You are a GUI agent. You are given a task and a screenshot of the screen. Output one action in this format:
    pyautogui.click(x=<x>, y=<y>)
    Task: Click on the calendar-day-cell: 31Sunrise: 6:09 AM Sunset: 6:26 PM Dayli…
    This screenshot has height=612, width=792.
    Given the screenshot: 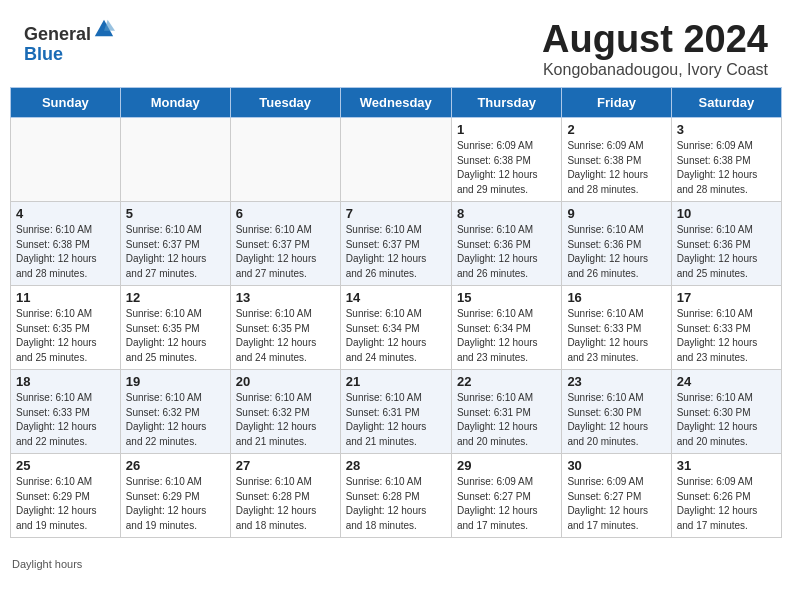 What is the action you would take?
    pyautogui.click(x=726, y=496)
    